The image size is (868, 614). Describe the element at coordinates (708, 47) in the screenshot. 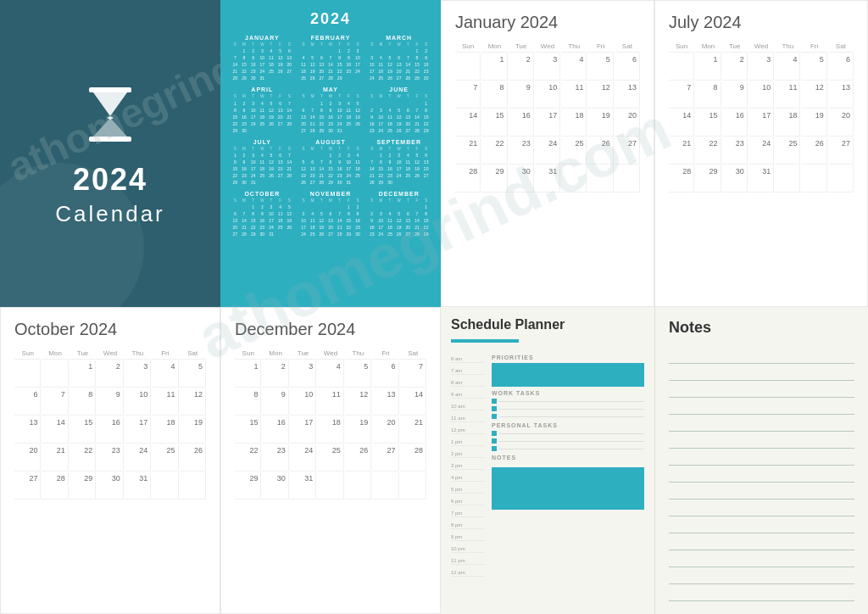

I see `cal-header: Mon` at that location.